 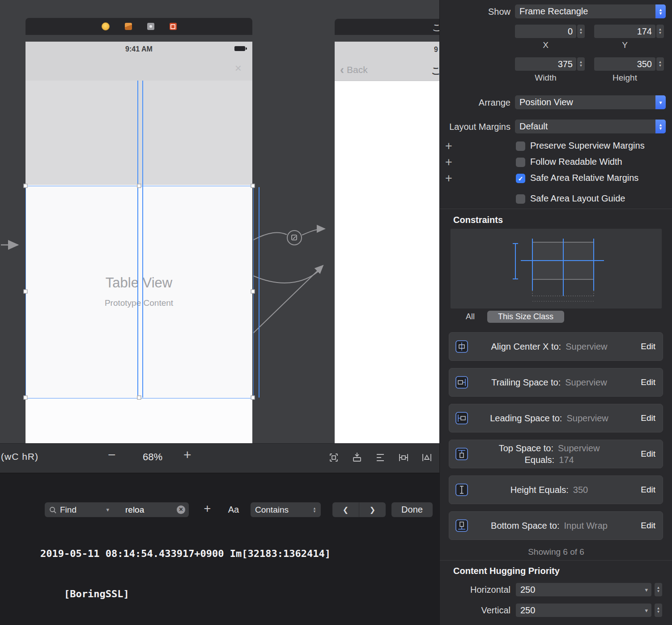 What do you see at coordinates (584, 178) in the screenshot?
I see `checkbox-label: Safe Area Relative Margins` at bounding box center [584, 178].